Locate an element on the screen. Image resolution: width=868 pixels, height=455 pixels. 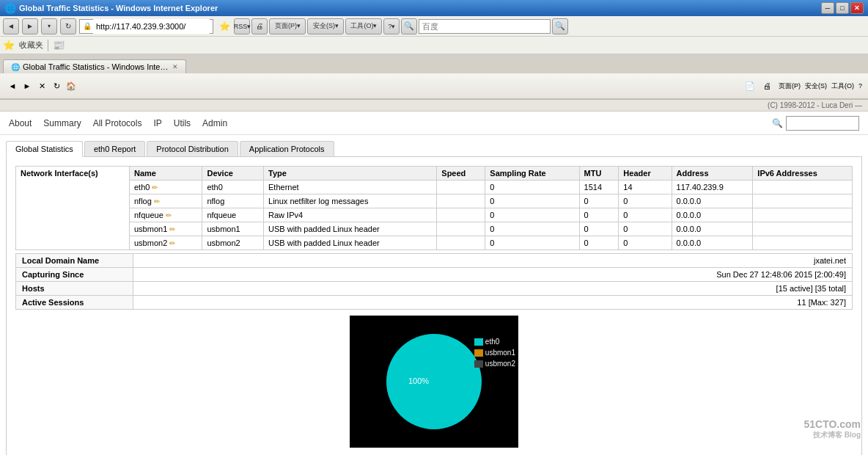
nav-search-input is located at coordinates (823, 123).